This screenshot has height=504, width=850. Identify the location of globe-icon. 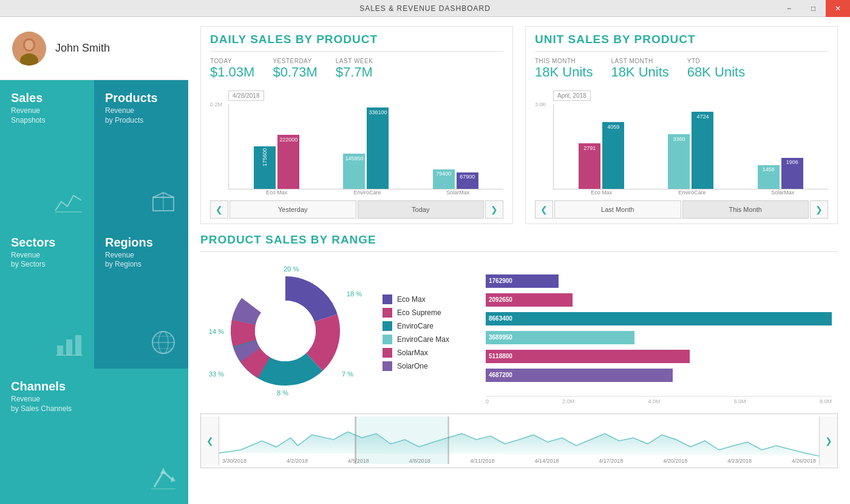
(163, 344).